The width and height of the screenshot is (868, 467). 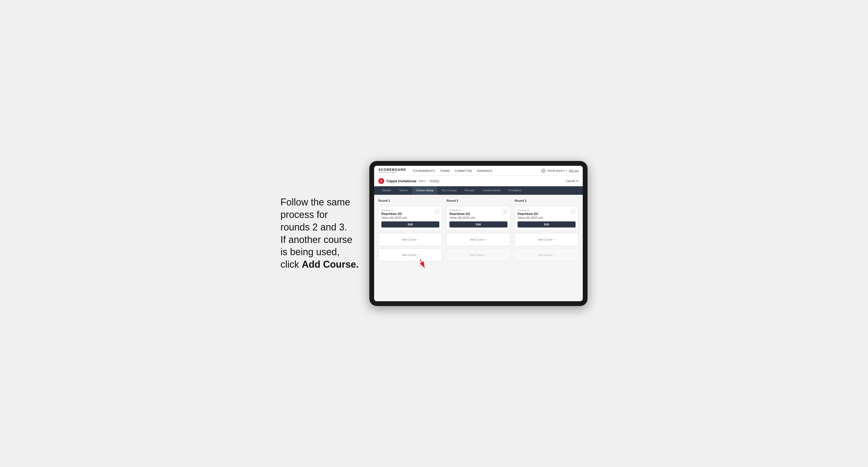 I want to click on round-3-add-course-1: Add Course +, so click(x=547, y=240).